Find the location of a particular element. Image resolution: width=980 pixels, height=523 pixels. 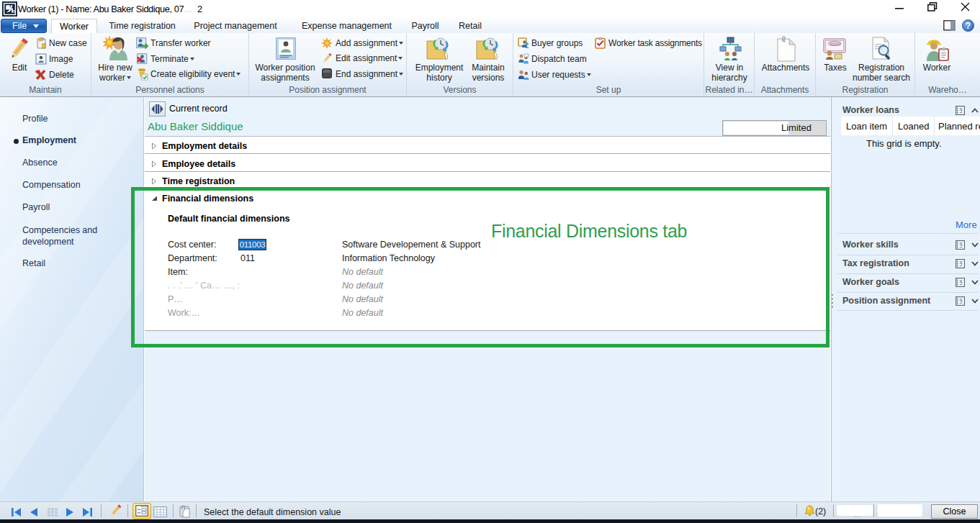

svg-text: 00000 is located at coordinates (835, 44).